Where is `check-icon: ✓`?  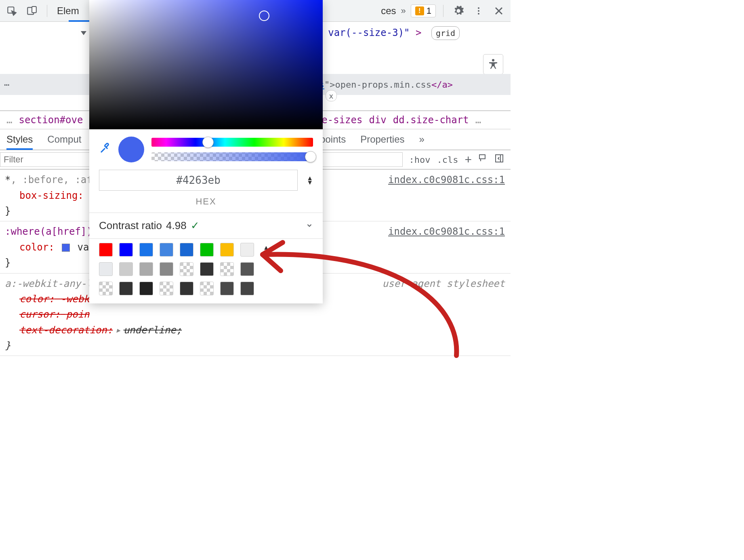 check-icon: ✓ is located at coordinates (195, 225).